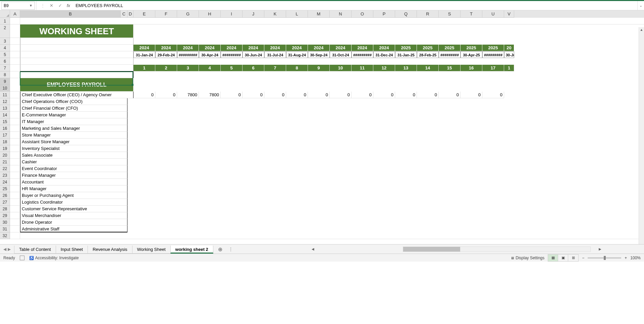  Describe the element at coordinates (5, 128) in the screenshot. I see `row-header-16: 16` at that location.